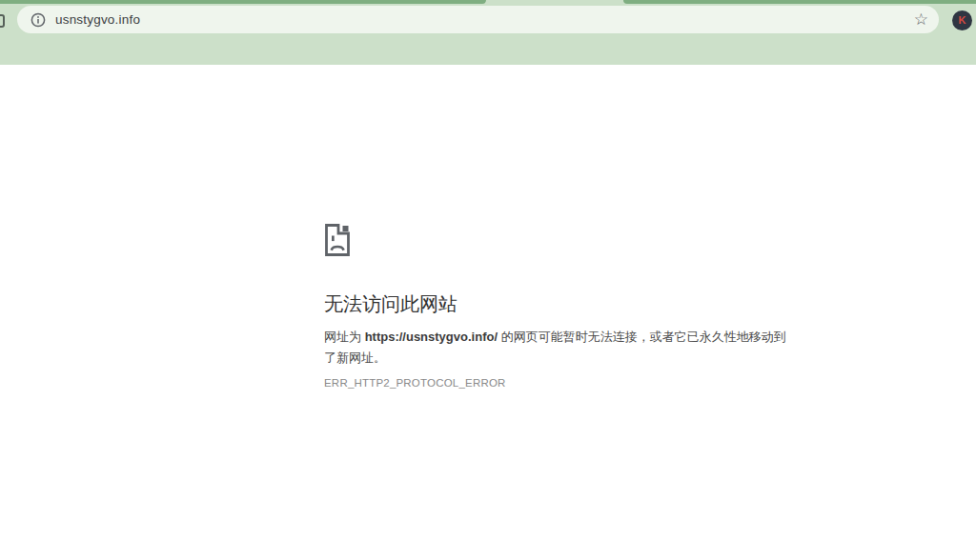 The width and height of the screenshot is (976, 560). What do you see at coordinates (921, 19) in the screenshot?
I see `bookmark-star-icon: ☆` at bounding box center [921, 19].